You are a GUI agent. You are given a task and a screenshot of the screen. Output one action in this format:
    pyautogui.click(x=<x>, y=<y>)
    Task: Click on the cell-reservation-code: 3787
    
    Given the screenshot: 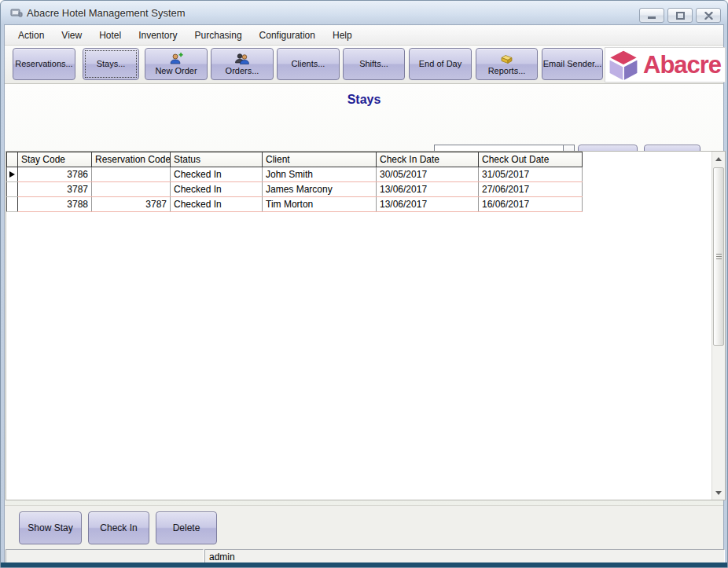 What is the action you would take?
    pyautogui.click(x=131, y=204)
    